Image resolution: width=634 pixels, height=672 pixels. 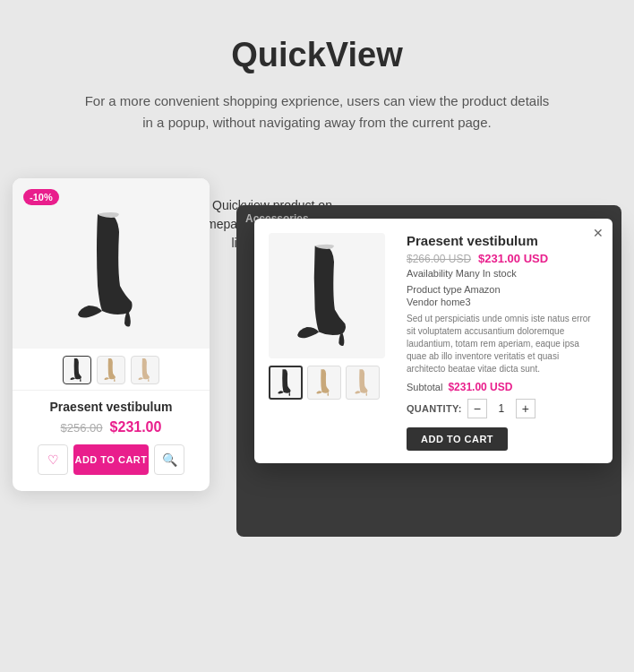 What do you see at coordinates (502, 240) in the screenshot?
I see `lightbox-product-name: Praesent vestibulum` at bounding box center [502, 240].